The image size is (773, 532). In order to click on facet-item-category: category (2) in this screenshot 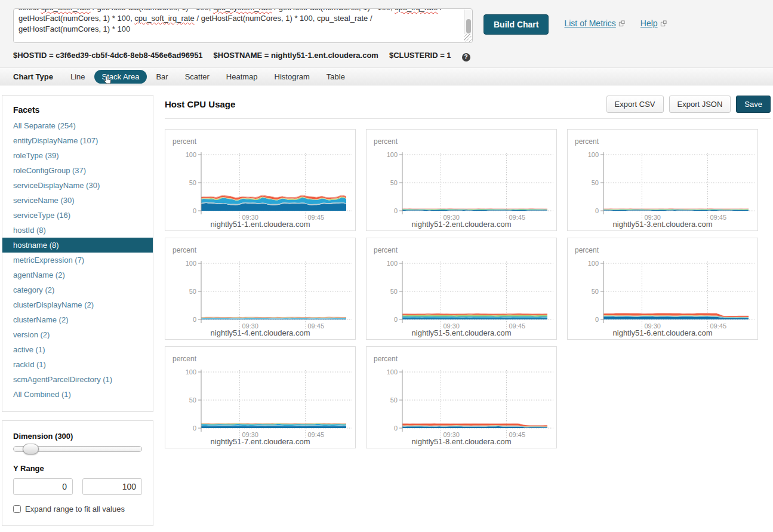, I will do `click(78, 290)`.